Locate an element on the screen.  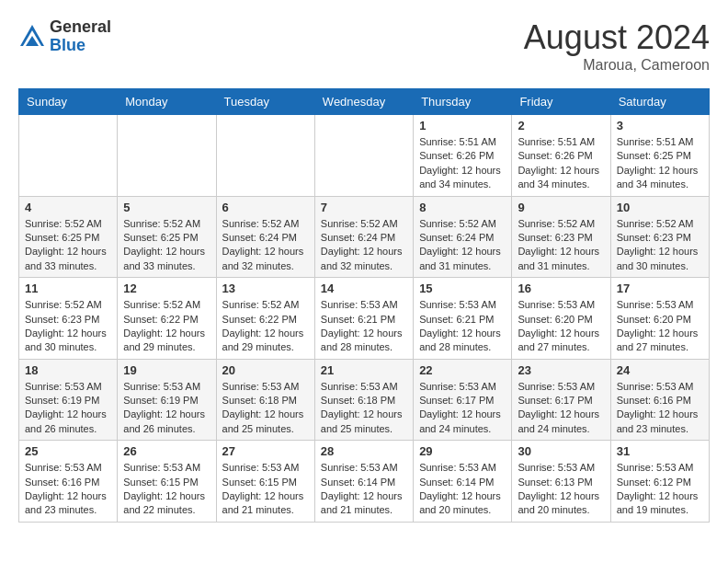
day-cell: 6Sunrise: 5:52 AMSunset: 6:24 PMDaylight… is located at coordinates (265, 237).